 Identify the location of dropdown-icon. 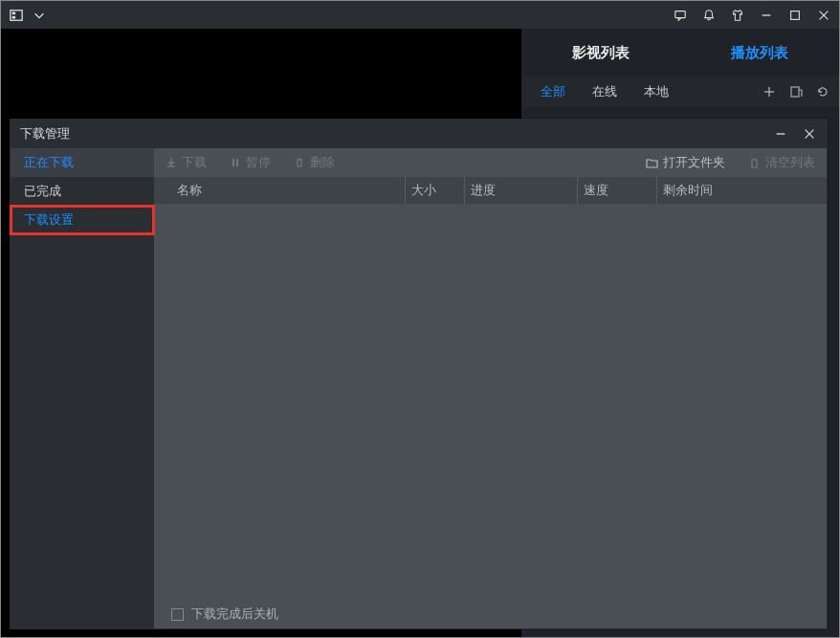
(39, 15).